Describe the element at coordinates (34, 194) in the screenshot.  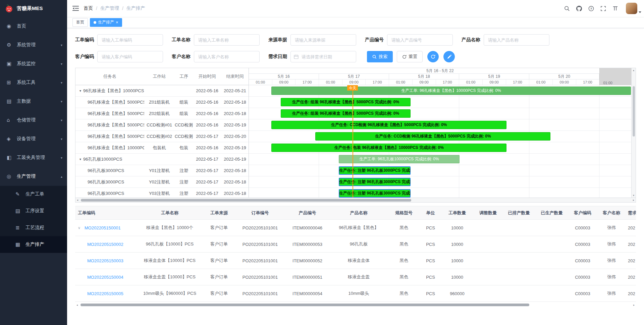
I see `sidebar-subitem-order: ✎ 生产工单` at that location.